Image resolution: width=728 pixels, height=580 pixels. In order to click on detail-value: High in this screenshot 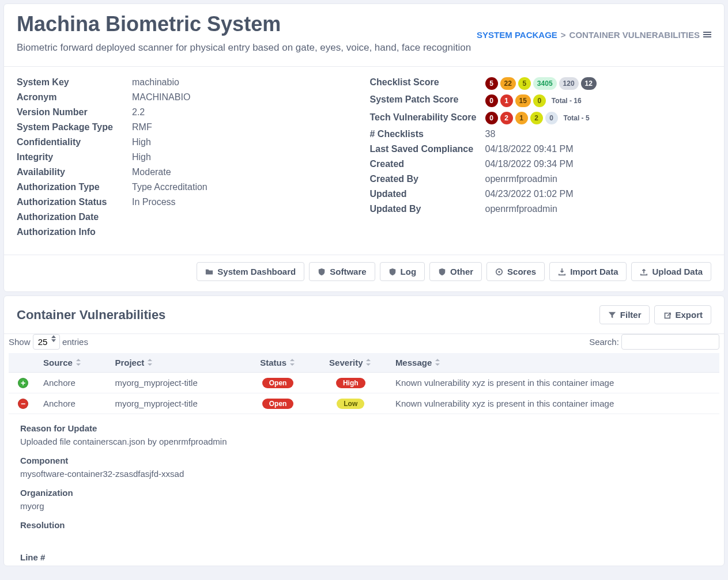, I will do `click(246, 142)`.